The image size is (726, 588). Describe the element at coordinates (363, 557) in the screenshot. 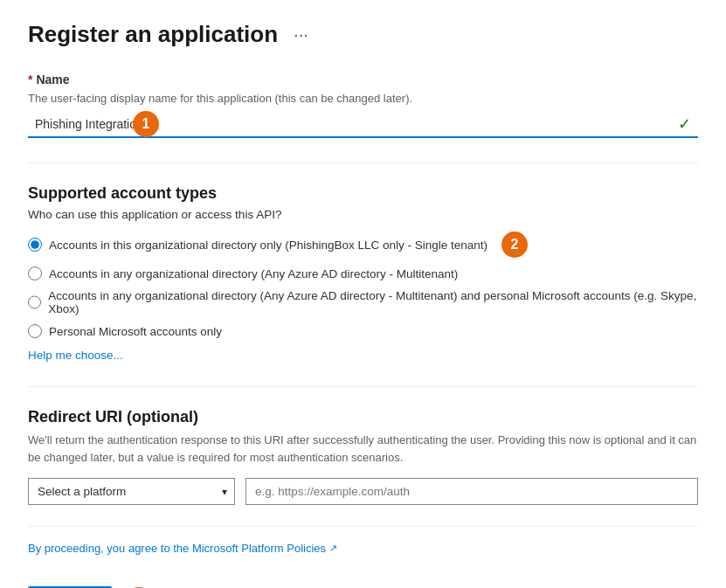

I see `footer-area: By proceeding, you agree to the Microsof…` at that location.